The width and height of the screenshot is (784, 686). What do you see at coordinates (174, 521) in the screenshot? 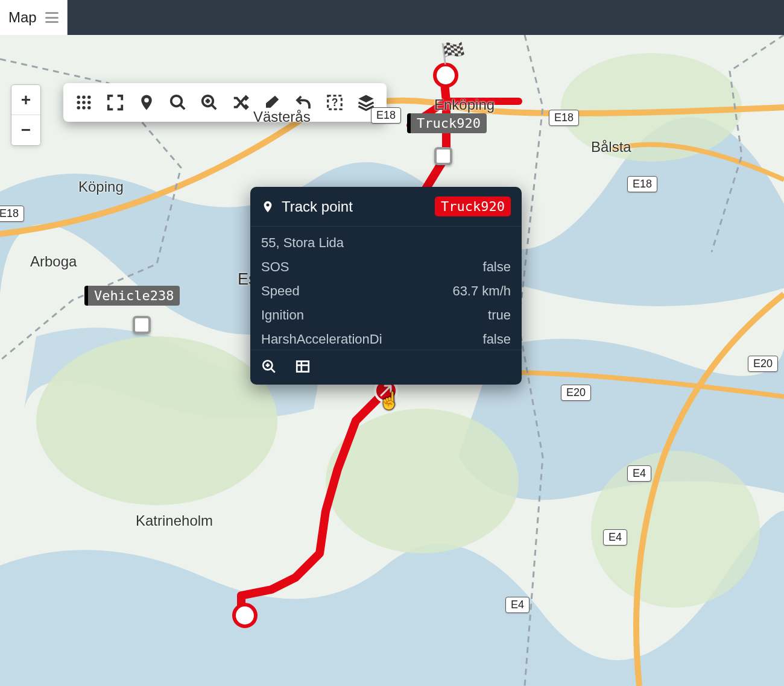
I see `city-label: Katrineholm` at bounding box center [174, 521].